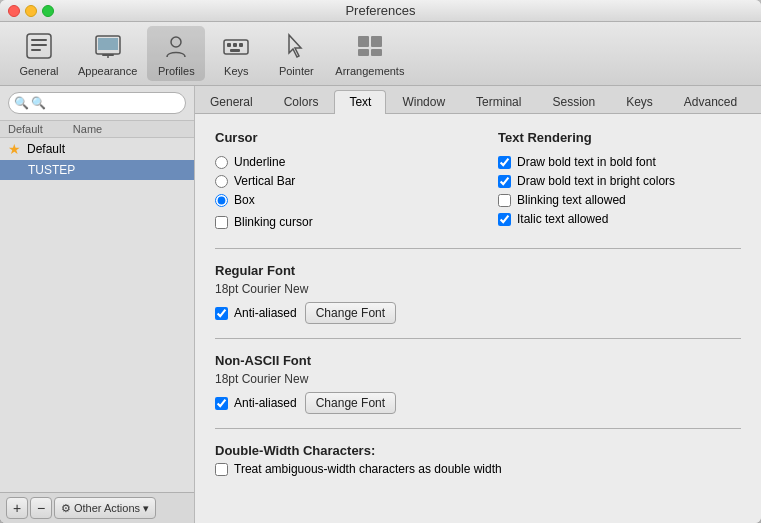 Image resolution: width=761 pixels, height=523 pixels. I want to click on profiles-label: Profiles, so click(176, 71).